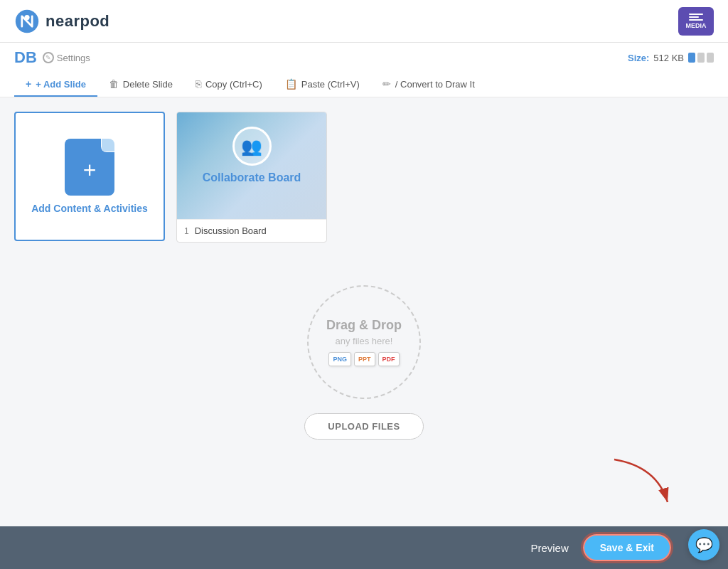 The height and width of the screenshot is (569, 728). Describe the element at coordinates (53, 58) in the screenshot. I see `breadcrumb-left: DB ✎ Settings` at that location.